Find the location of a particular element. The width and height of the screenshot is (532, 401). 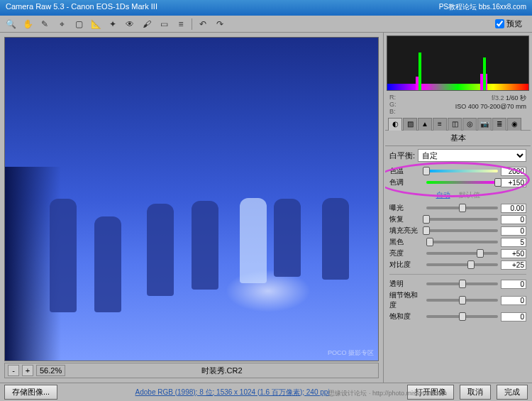

tab-lens: ◎ is located at coordinates (470, 124).